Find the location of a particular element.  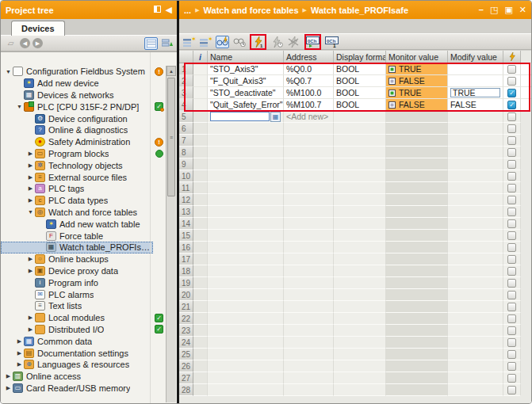

breadcrumb-ellipsis: ... is located at coordinates (187, 10).